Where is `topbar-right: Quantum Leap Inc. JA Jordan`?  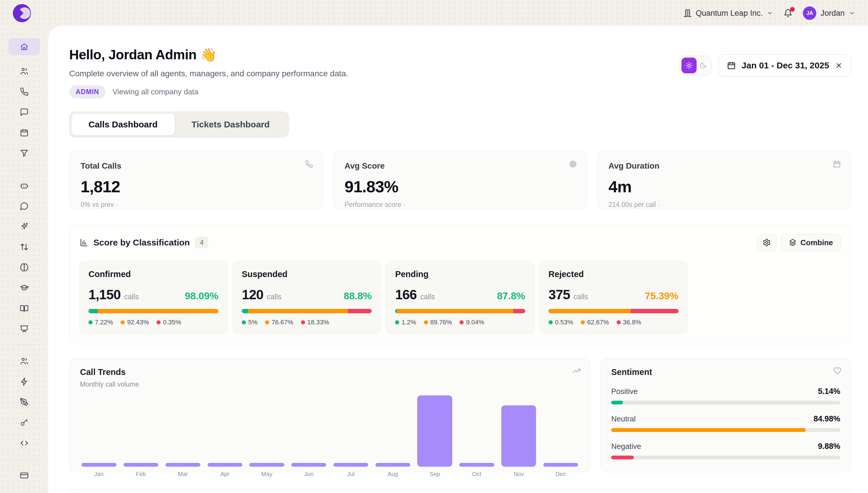
topbar-right: Quantum Leap Inc. JA Jordan is located at coordinates (769, 13).